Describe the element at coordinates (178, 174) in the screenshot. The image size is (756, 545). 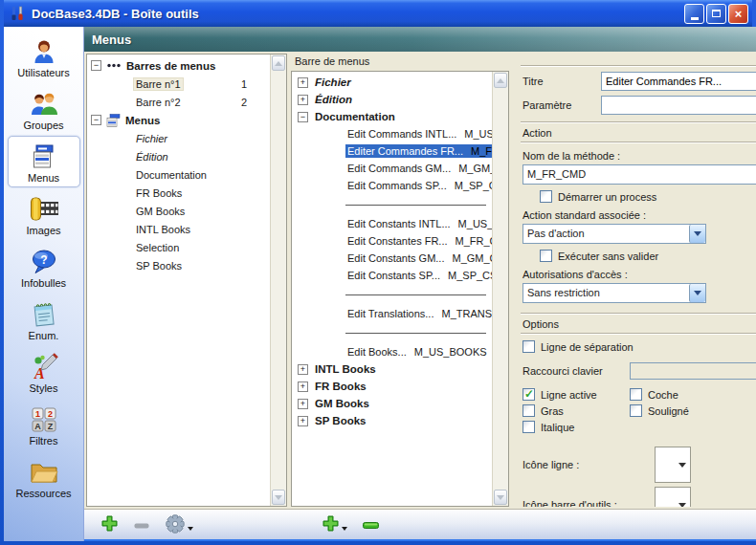
I see `tree-row: Documentation` at that location.